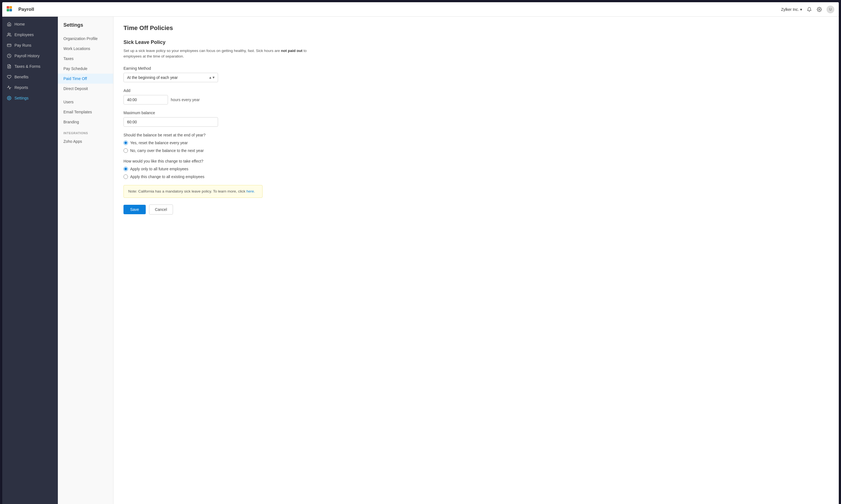 Image resolution: width=841 pixels, height=504 pixels. I want to click on sidebar-item-settings: Settings, so click(30, 98).